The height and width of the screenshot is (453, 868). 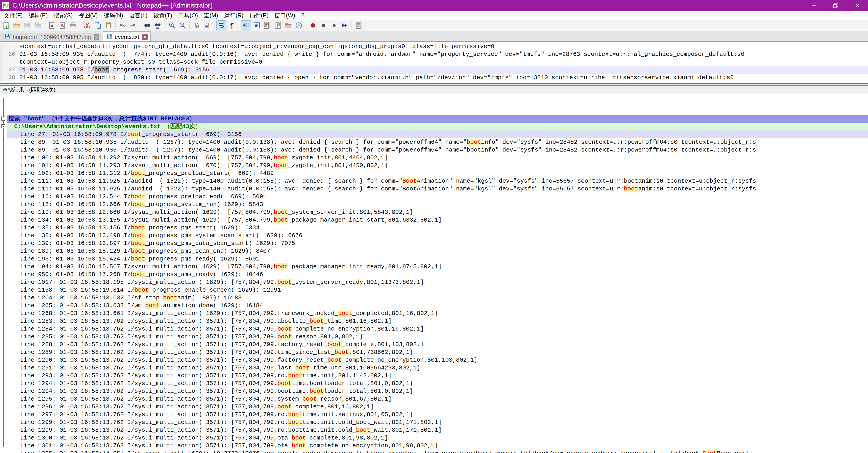 I want to click on show-all-chars-icon: ¶, so click(x=232, y=25).